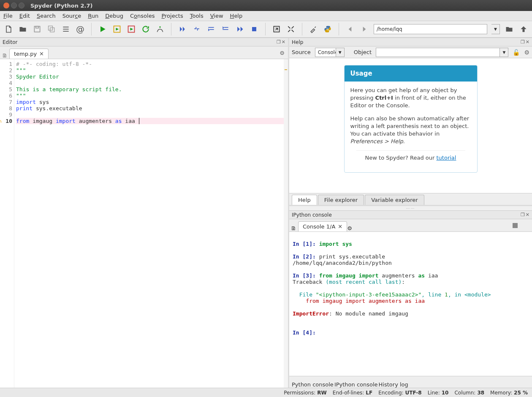 This screenshot has width=532, height=397. What do you see at coordinates (523, 42) in the screenshot?
I see `help-undock-icon: ❐` at bounding box center [523, 42].